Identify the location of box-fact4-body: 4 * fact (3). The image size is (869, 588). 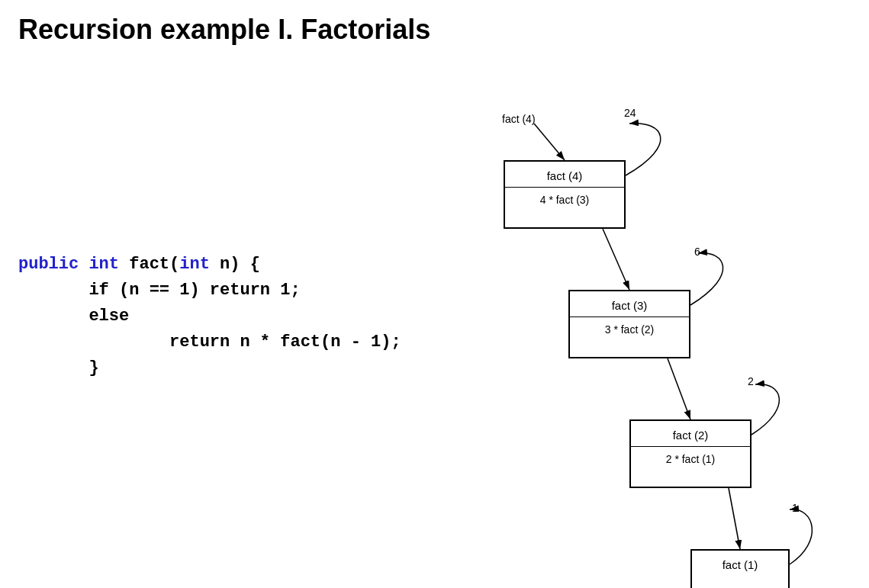
(565, 201).